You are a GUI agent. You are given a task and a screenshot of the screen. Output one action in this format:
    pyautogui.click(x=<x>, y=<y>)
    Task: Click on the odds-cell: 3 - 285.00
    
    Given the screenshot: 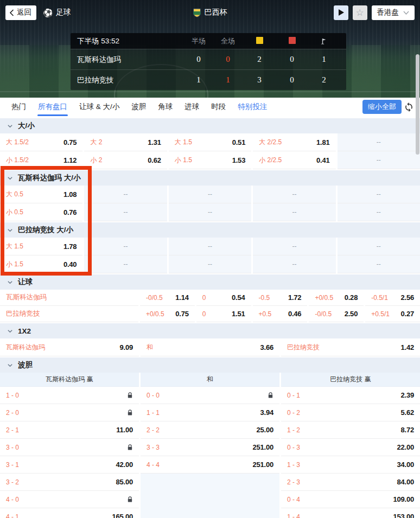 What is the action you would take?
    pyautogui.click(x=69, y=482)
    